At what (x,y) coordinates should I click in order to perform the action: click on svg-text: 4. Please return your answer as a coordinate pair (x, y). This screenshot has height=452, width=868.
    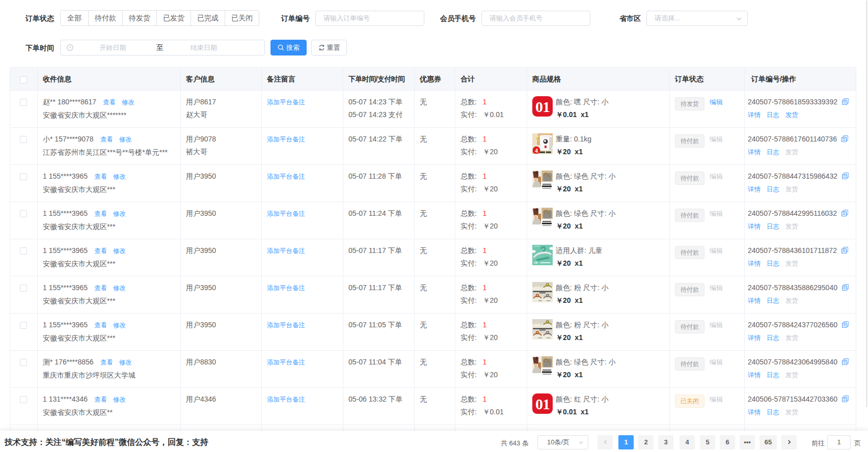
    Looking at the image, I should click on (536, 151).